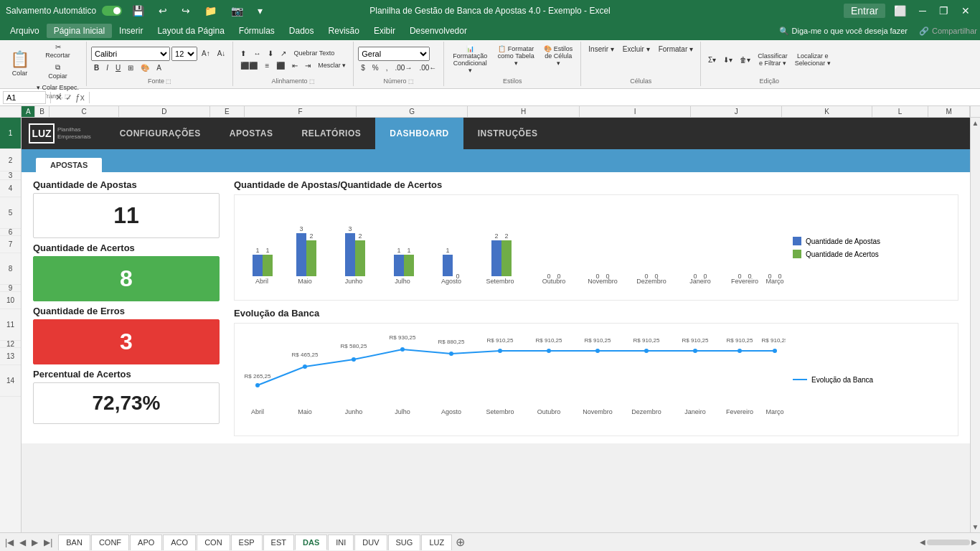  What do you see at coordinates (179, 542) in the screenshot?
I see `tab-aco: ACO` at bounding box center [179, 542].